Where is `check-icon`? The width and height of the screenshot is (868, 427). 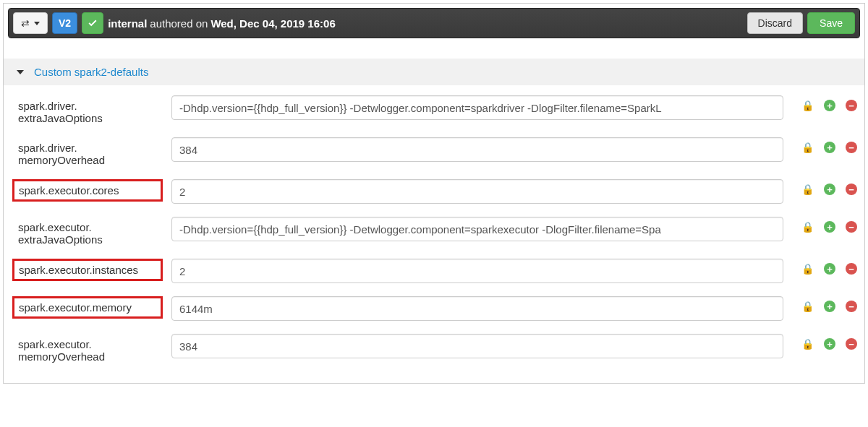
check-icon is located at coordinates (93, 23).